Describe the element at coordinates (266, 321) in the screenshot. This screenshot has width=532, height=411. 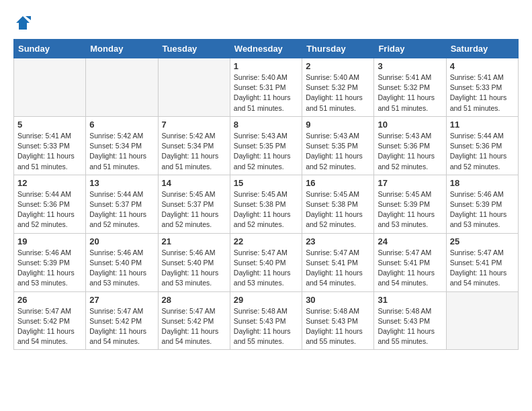
I see `calendar-cell: 29Sunrise: 5:48 AM Sunset: 5:43 PM Dayli…` at that location.